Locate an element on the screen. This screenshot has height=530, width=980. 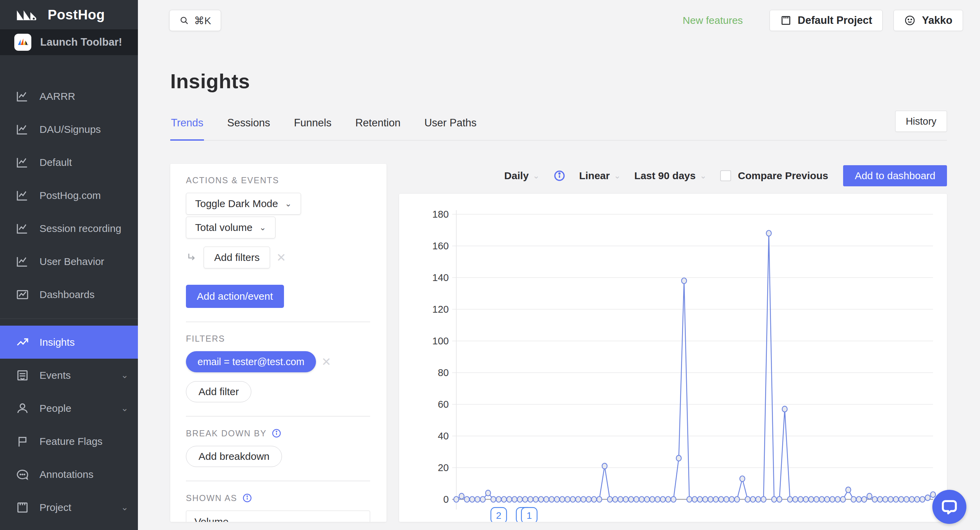
events-list-icon is located at coordinates (22, 375).